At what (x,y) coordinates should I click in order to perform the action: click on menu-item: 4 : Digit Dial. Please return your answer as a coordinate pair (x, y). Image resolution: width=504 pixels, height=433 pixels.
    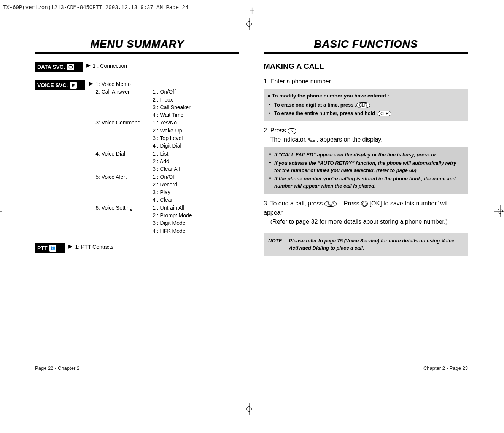
    Looking at the image, I should click on (144, 146).